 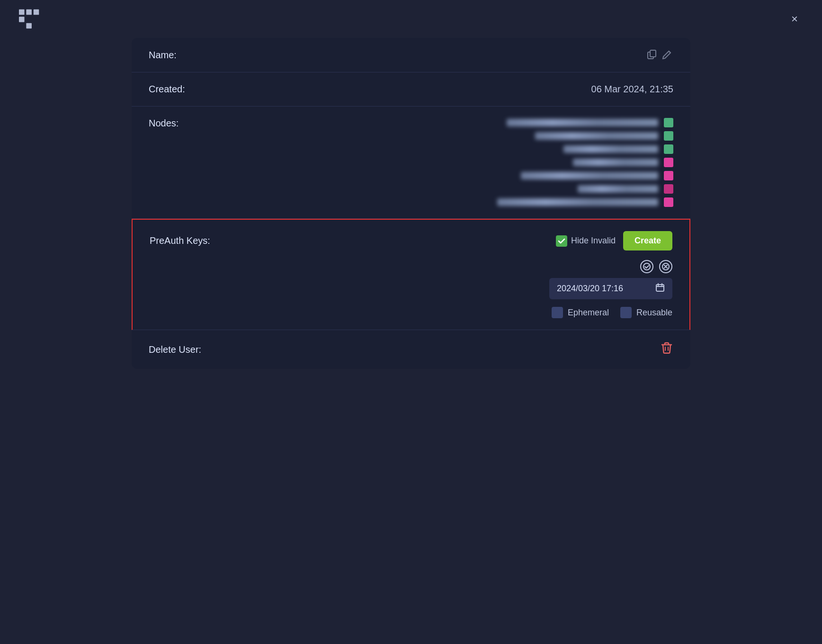 I want to click on date-input-row: 2024/03/20 17:16, so click(x=411, y=289).